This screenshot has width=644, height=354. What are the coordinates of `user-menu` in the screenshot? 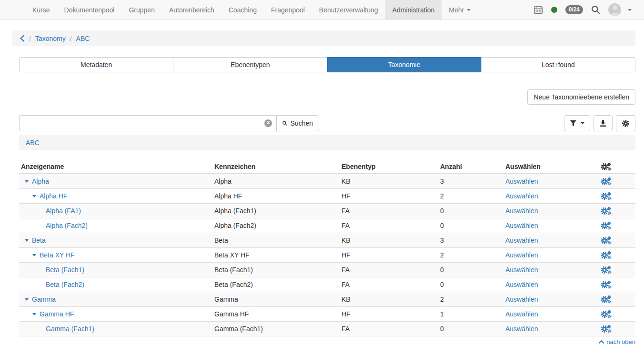 It's located at (620, 10).